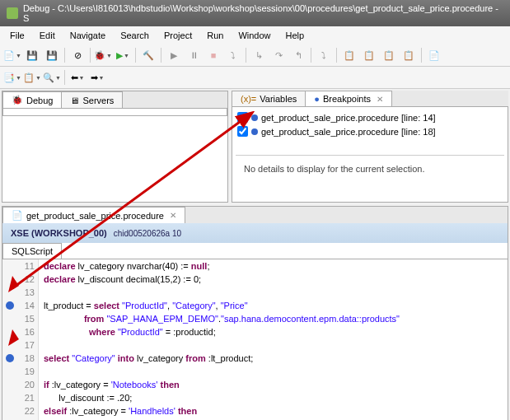 The width and height of the screenshot is (510, 420). What do you see at coordinates (254, 35) in the screenshot?
I see `menu-window: Window` at bounding box center [254, 35].